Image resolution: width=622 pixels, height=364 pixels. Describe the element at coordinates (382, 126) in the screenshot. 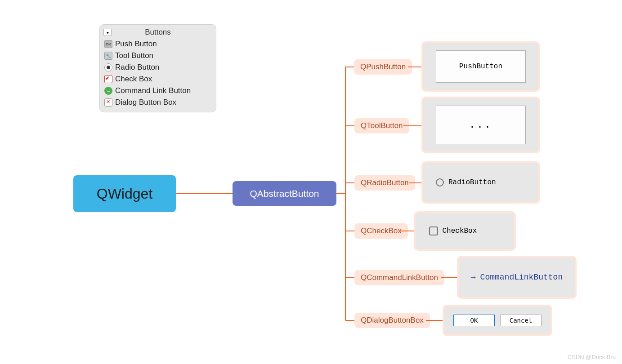

I see `node-qtoolbutton: QToolButton` at that location.